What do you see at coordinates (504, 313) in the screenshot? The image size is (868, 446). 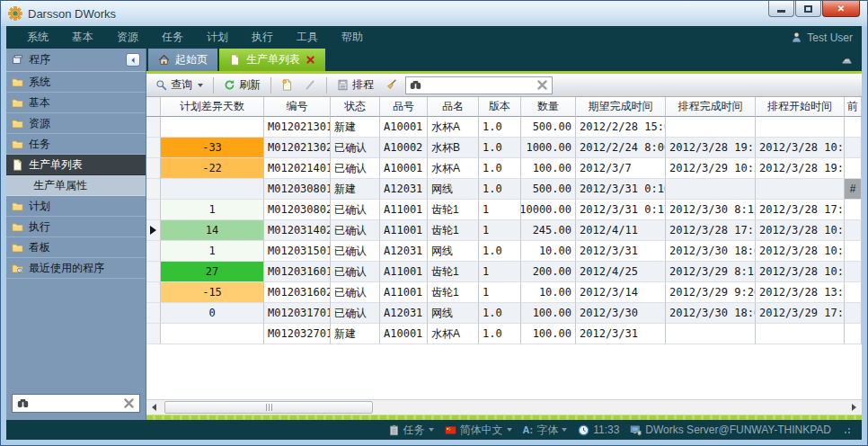 I see `table-row: 0M012031701已确认A12031网线1.0100.002012/3/30…` at bounding box center [504, 313].